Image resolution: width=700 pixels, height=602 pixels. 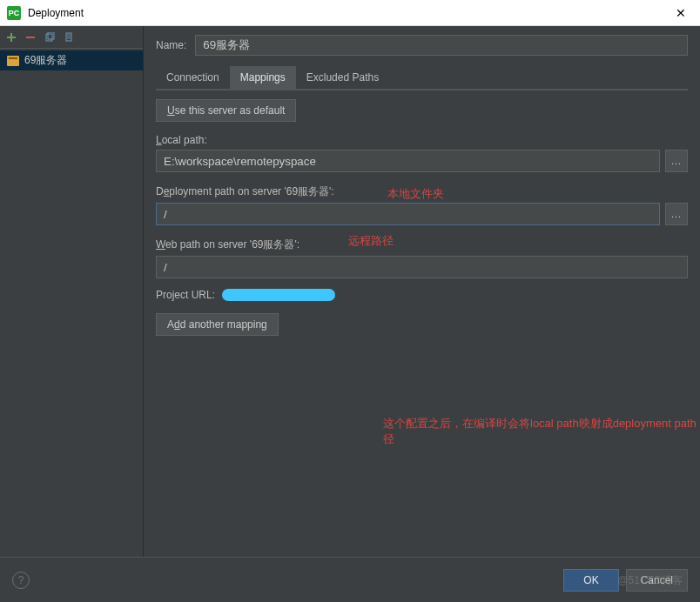 What do you see at coordinates (21, 580) in the screenshot?
I see `help-icon: ?` at bounding box center [21, 580].